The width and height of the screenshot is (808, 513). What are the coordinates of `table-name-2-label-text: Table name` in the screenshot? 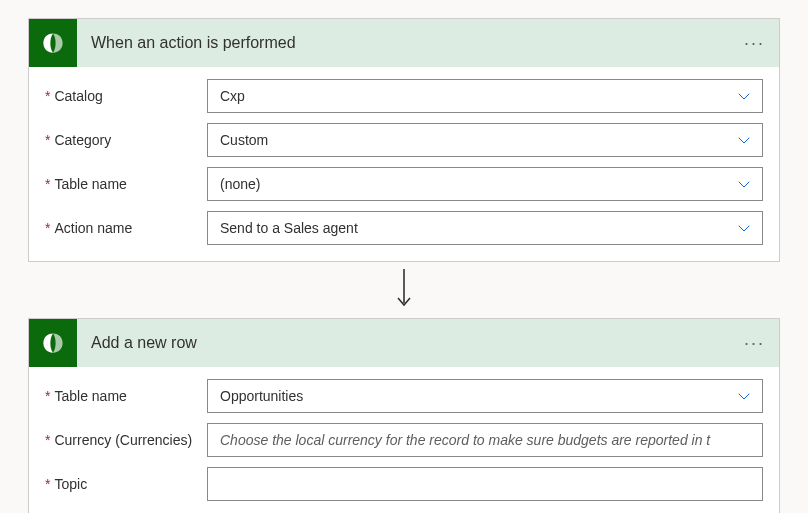 It's located at (90, 396).